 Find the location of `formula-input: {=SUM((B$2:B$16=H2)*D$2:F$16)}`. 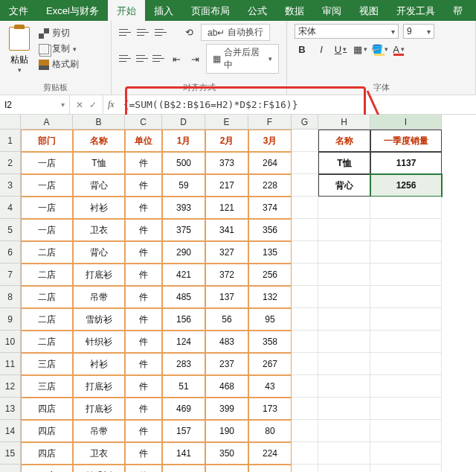

formula-input: {=SUM((B$2:B$16=H2)*D$2:F$16)} is located at coordinates (298, 104).